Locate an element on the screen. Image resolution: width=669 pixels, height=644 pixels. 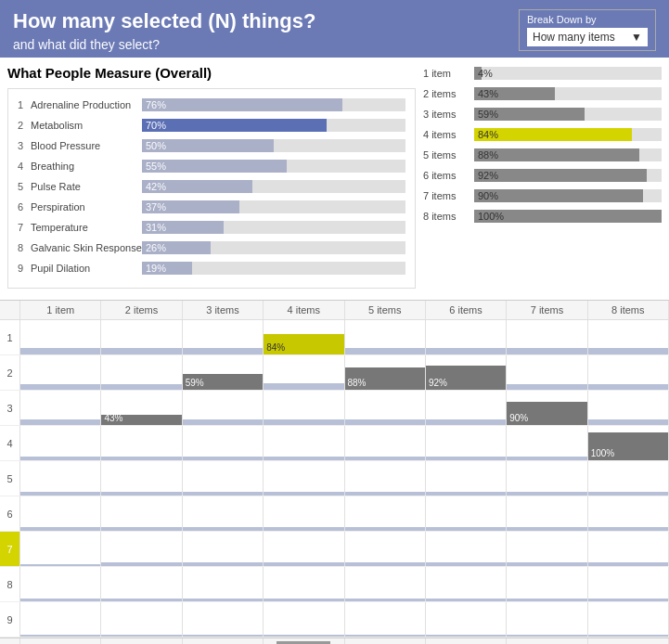
bar-fill: 42% is located at coordinates (197, 187).